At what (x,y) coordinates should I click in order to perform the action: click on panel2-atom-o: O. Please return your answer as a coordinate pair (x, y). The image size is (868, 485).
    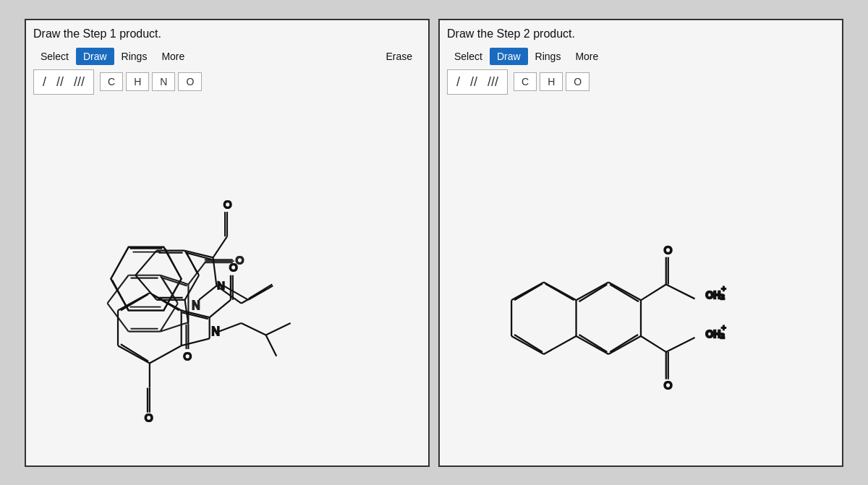
    Looking at the image, I should click on (577, 82).